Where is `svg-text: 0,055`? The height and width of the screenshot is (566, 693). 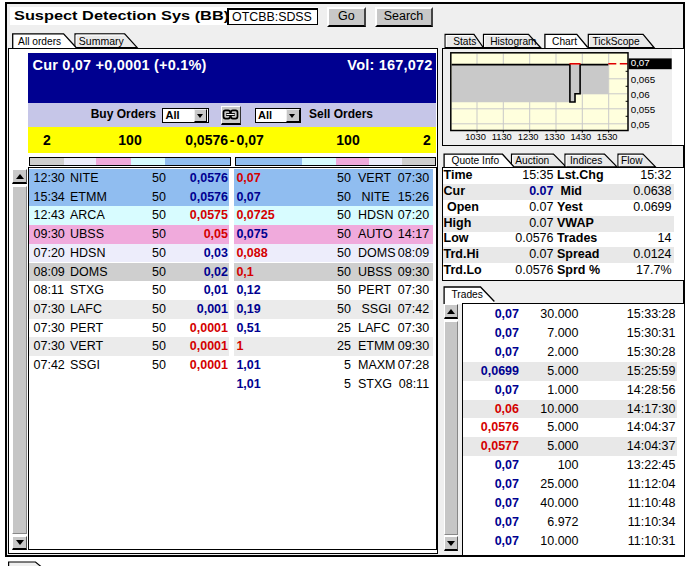
svg-text: 0,055 is located at coordinates (644, 110).